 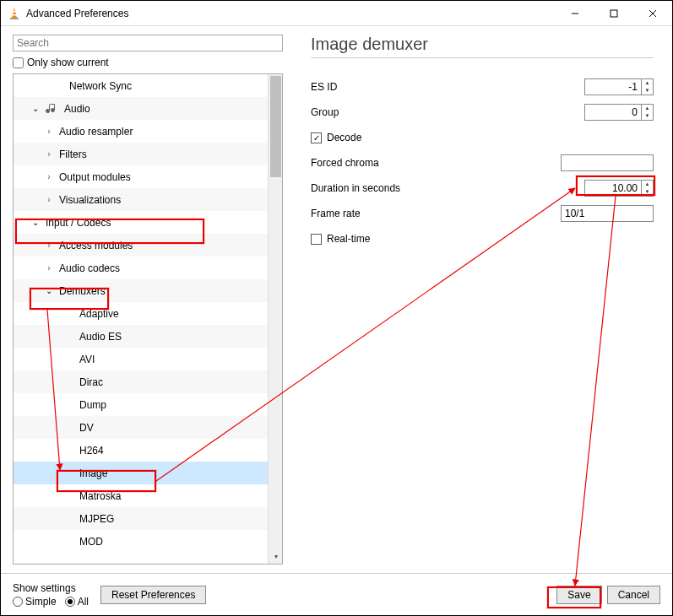 I want to click on forced-chroma-input, so click(x=607, y=163).